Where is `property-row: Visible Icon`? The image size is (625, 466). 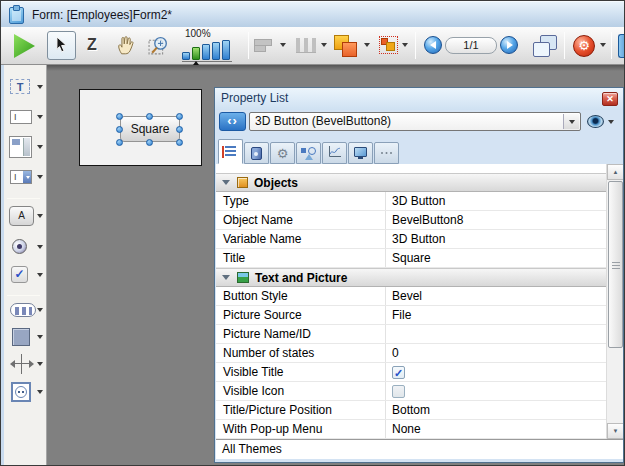 property-row: Visible Icon is located at coordinates (411, 392).